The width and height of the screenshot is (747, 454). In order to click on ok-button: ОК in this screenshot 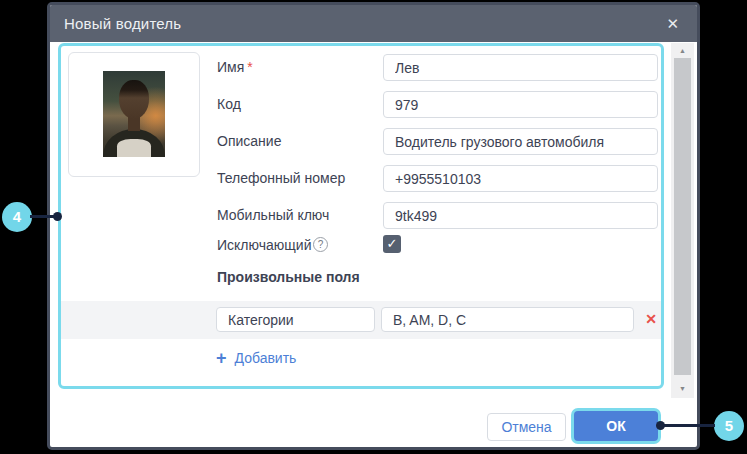, I will do `click(616, 426)`.